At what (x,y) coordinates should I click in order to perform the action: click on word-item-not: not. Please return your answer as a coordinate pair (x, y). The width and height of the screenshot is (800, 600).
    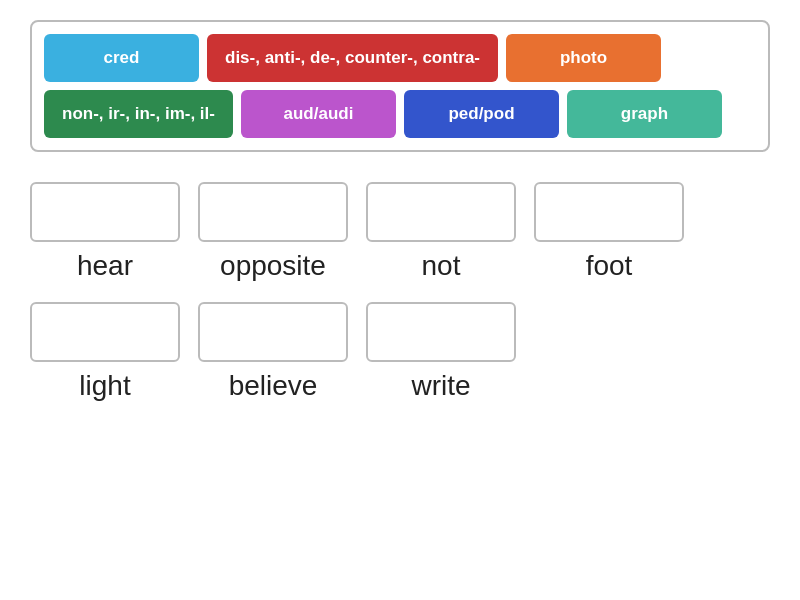
    Looking at the image, I should click on (441, 232).